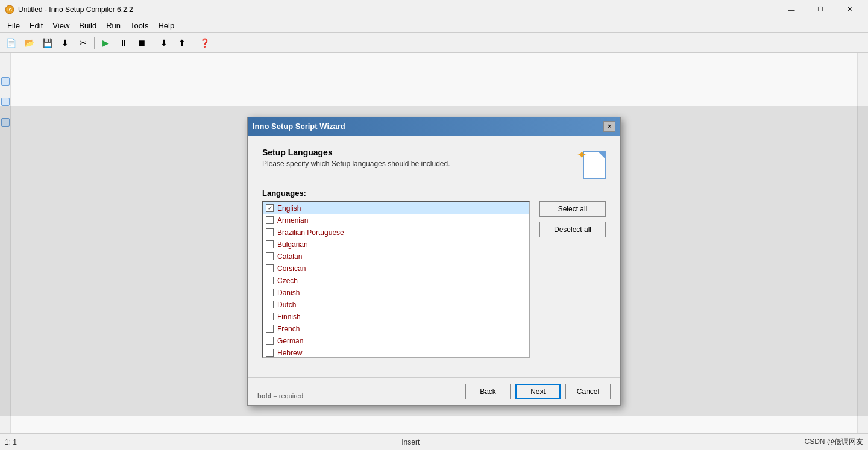  I want to click on deselect-all-button: Deselect all, so click(573, 230).